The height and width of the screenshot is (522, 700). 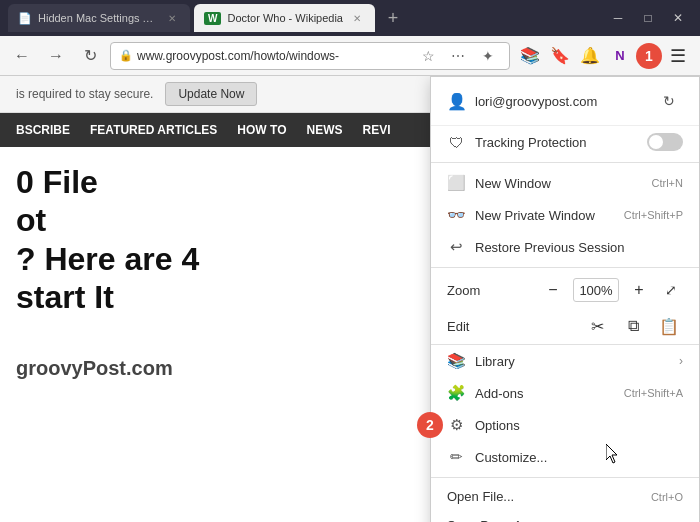 What do you see at coordinates (350, 56) in the screenshot?
I see `url-bar: ← → ↻ 🔒 www.groovypost.com/howto/windows…` at bounding box center [350, 56].